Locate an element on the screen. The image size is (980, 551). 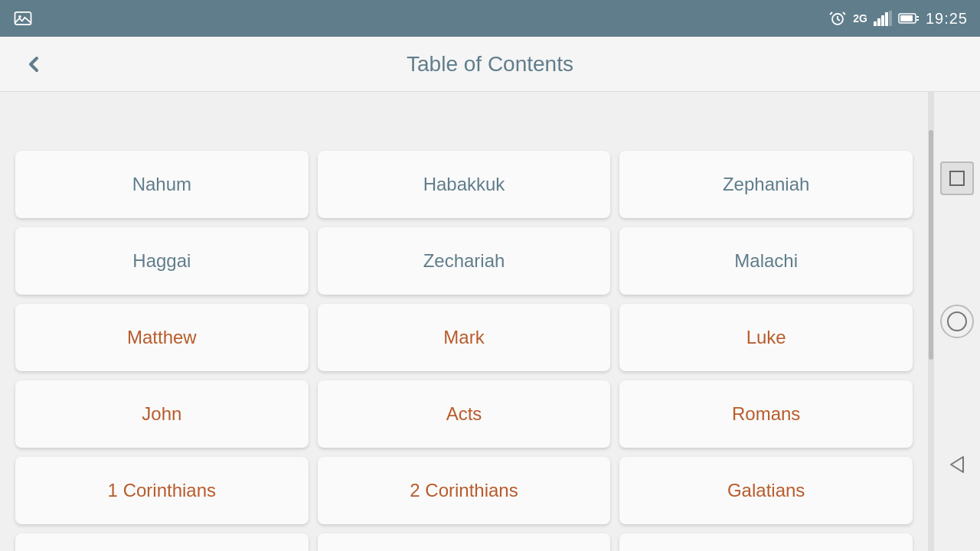
square-nav-button is located at coordinates (957, 178).